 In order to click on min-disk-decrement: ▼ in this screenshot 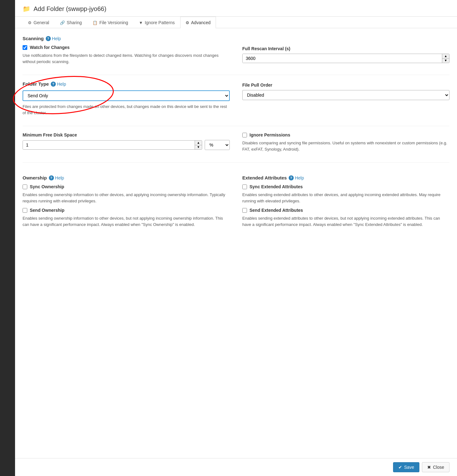, I will do `click(198, 147)`.